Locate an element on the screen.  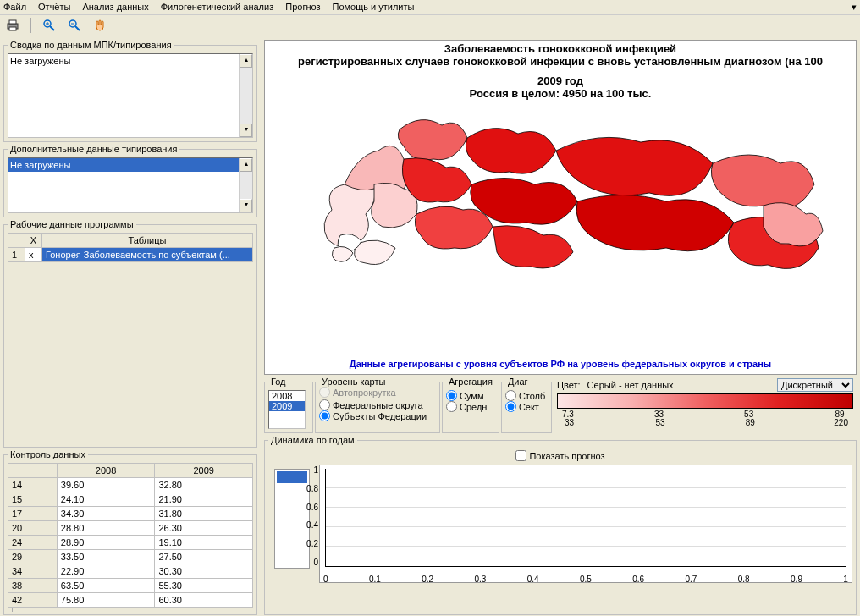
table-cell: 20 is located at coordinates (33, 528).